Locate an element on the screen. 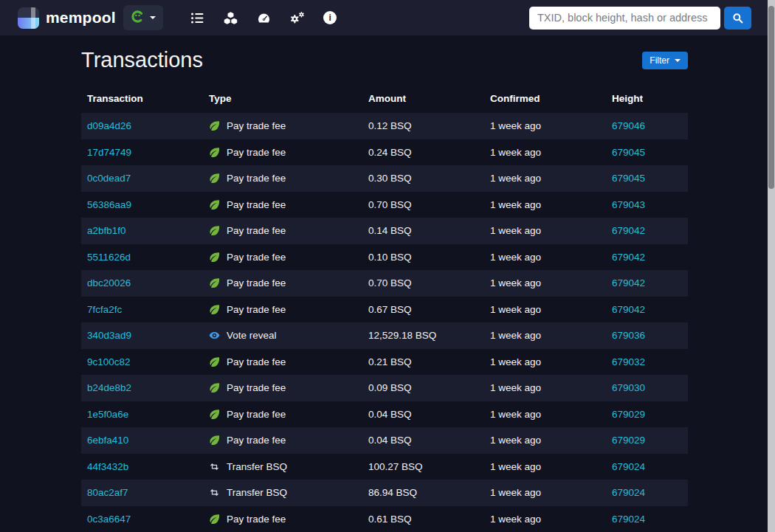 Image resolution: width=775 pixels, height=532 pixels. tx-amount: 0.70 BSQ is located at coordinates (390, 283).